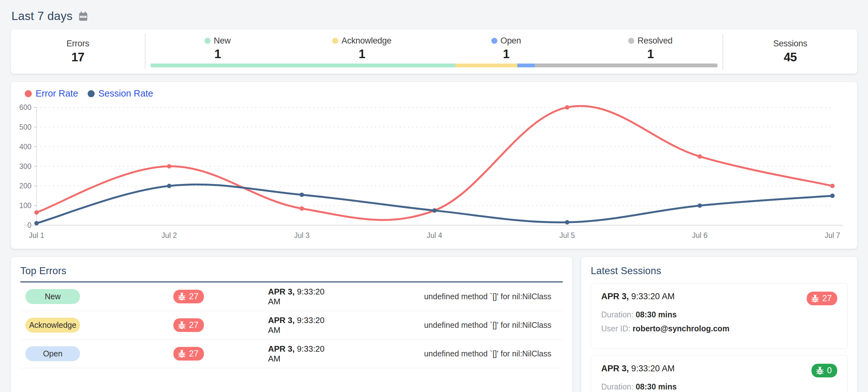 The height and width of the screenshot is (392, 868). I want to click on x-tick-label: Jul 2, so click(169, 235).